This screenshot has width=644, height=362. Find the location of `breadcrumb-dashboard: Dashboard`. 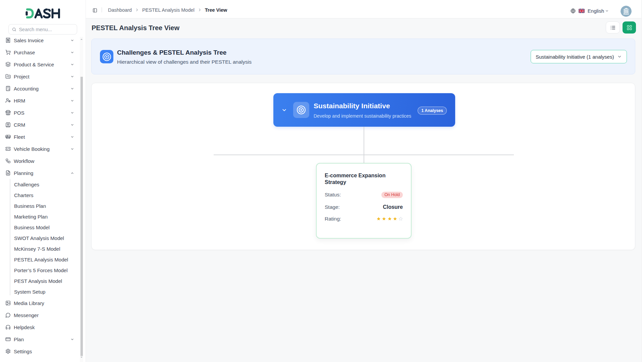

breadcrumb-dashboard: Dashboard is located at coordinates (120, 10).